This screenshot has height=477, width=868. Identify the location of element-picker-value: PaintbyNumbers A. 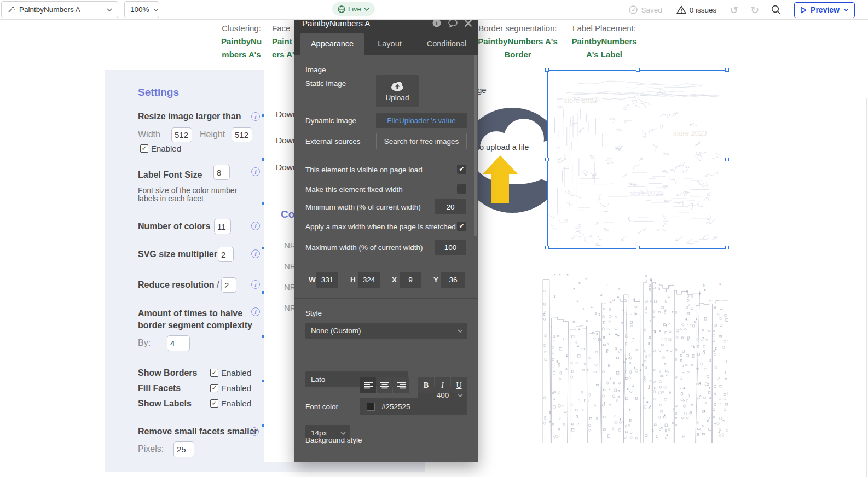
(61, 10).